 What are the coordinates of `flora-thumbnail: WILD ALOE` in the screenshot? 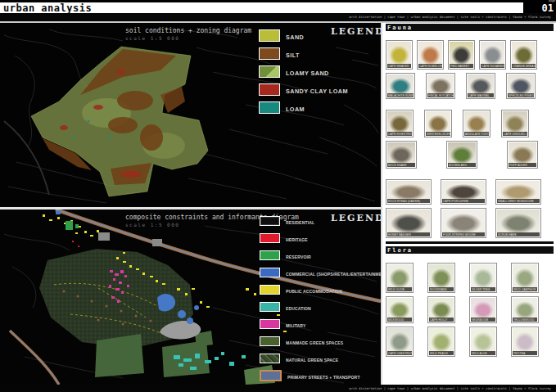 It's located at (483, 342).